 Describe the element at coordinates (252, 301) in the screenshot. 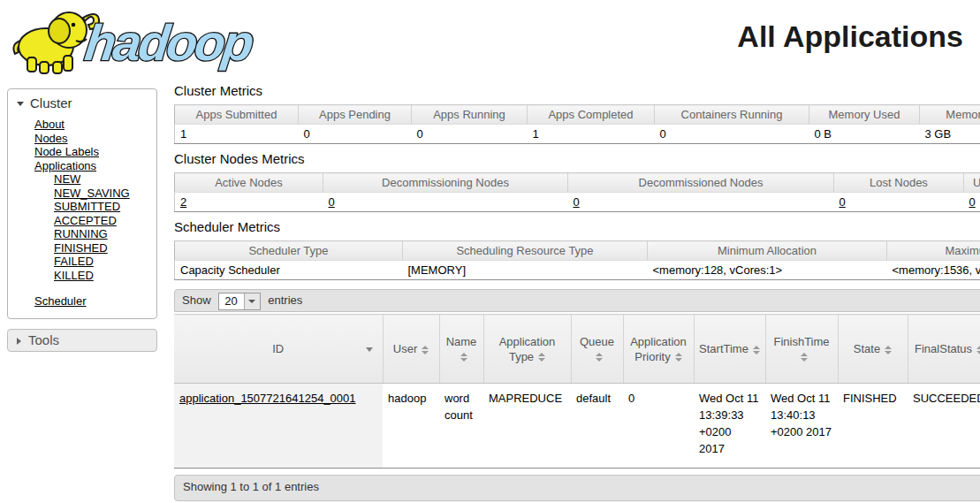

I see `select-button` at that location.